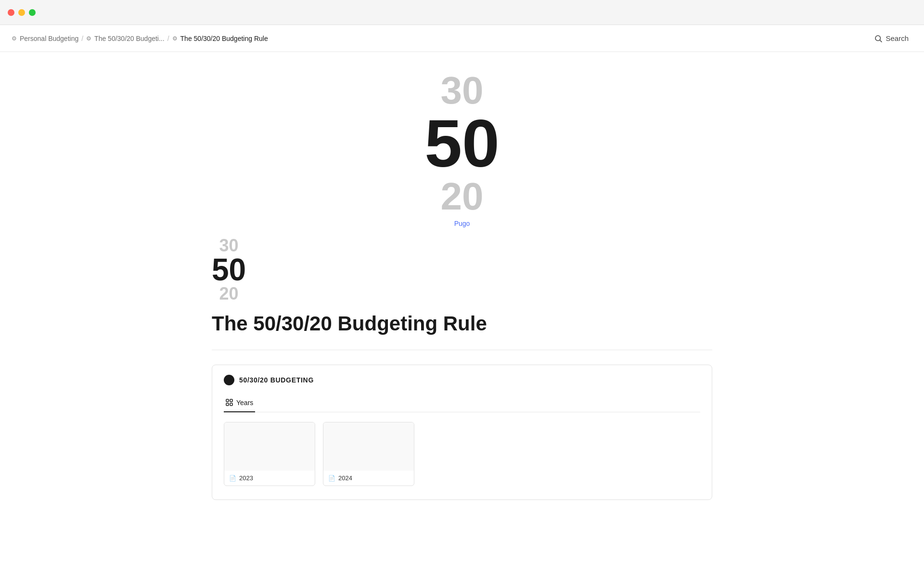 This screenshot has width=924, height=578. What do you see at coordinates (14, 39) in the screenshot?
I see `breadcrumb-icon-1: ⚙` at bounding box center [14, 39].